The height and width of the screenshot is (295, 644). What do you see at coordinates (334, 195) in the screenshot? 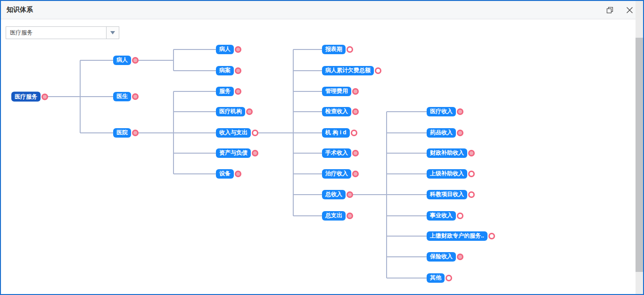
I see `tree-node-label-total-income: 总收入` at bounding box center [334, 195].